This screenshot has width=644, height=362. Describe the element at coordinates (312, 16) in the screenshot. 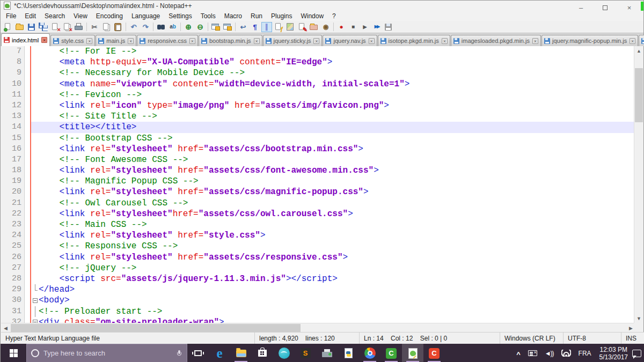

I see `menu-window: Window` at that location.